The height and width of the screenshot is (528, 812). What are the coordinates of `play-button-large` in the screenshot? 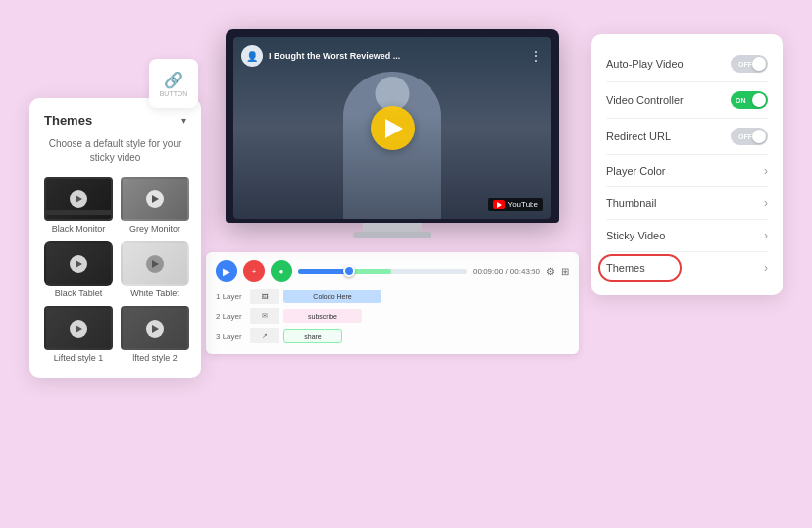 It's located at (392, 128).